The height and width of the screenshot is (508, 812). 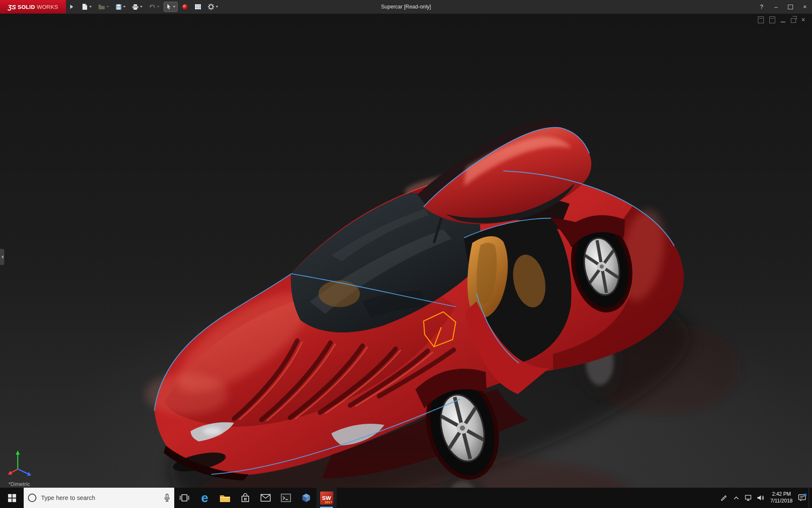 I want to click on brand-works: WORKS, so click(x=47, y=7).